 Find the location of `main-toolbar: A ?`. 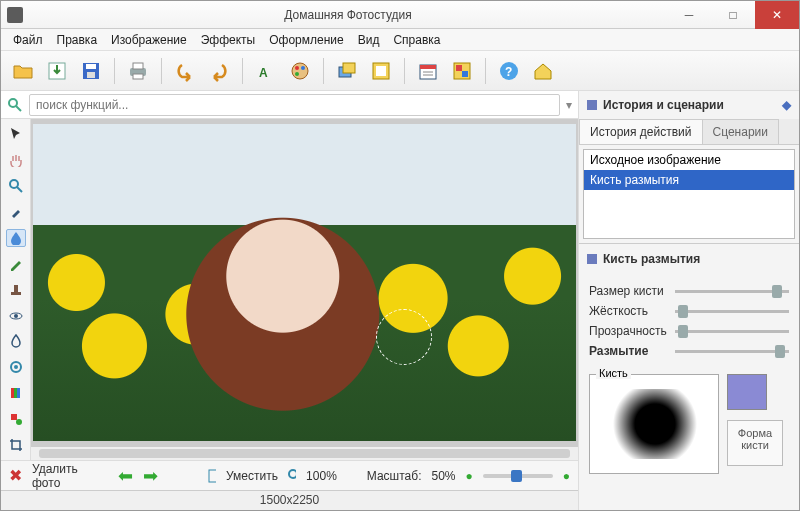

main-toolbar: A ? is located at coordinates (400, 71).